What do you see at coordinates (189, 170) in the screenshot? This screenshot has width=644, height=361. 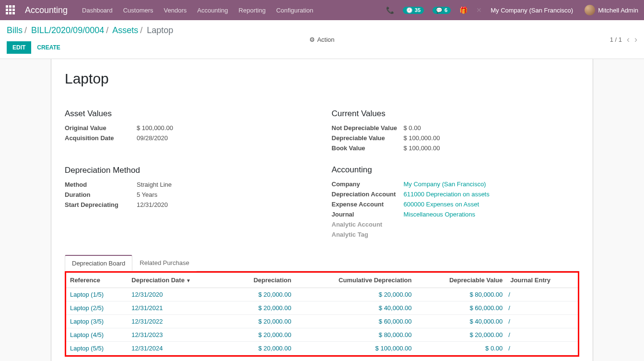 I see `depreciation-method-heading: Depreciation Method` at bounding box center [189, 170].